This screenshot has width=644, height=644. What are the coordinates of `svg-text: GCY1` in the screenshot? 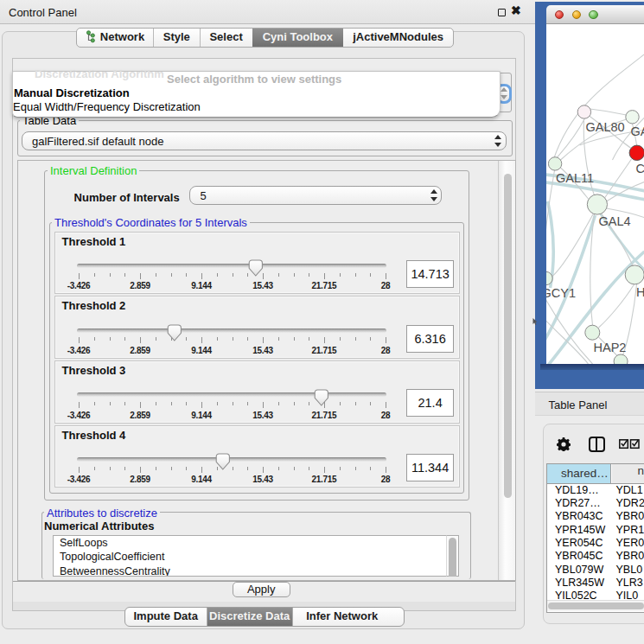 It's located at (561, 293).